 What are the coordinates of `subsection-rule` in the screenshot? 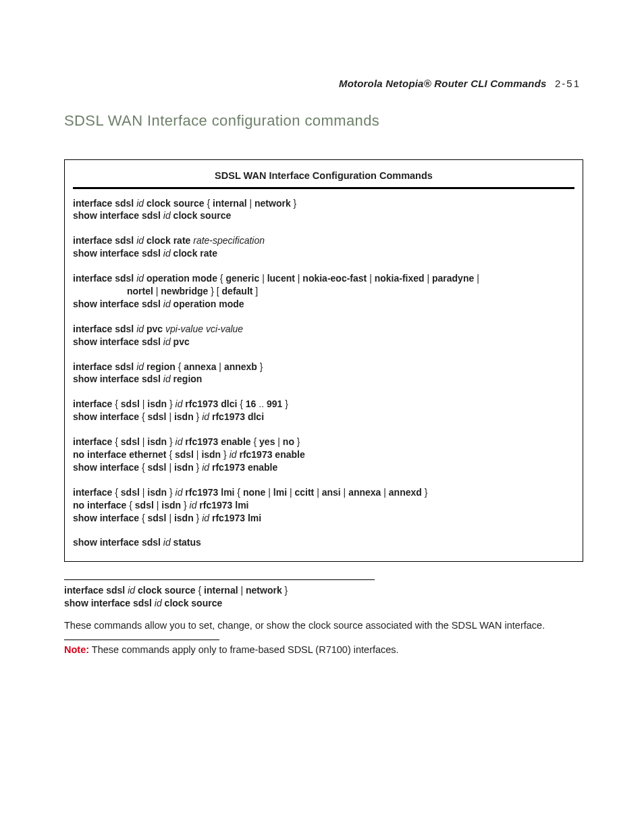 It's located at (219, 579).